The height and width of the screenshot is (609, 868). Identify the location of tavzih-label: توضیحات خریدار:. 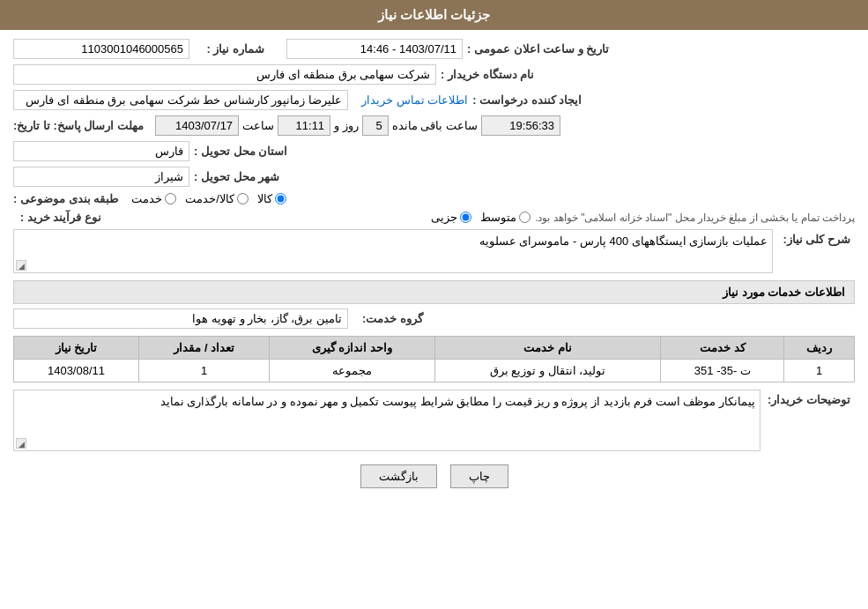
(809, 398).